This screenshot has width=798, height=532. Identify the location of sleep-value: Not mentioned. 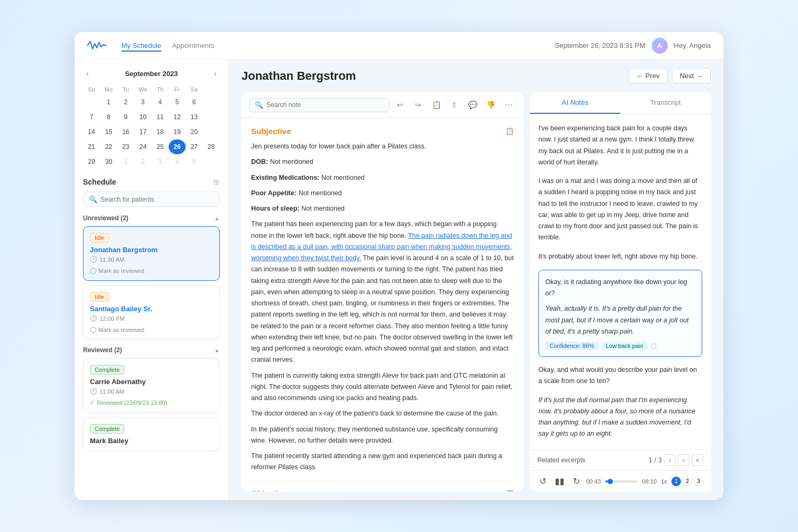
(322, 209).